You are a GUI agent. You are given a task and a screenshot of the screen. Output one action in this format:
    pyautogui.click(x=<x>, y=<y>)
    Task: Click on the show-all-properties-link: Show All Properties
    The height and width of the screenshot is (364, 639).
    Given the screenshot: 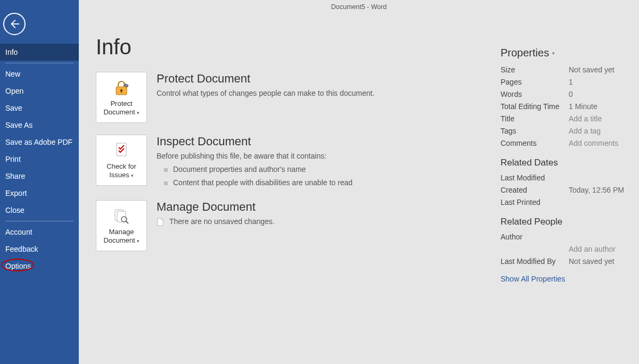 What is the action you would take?
    pyautogui.click(x=532, y=279)
    